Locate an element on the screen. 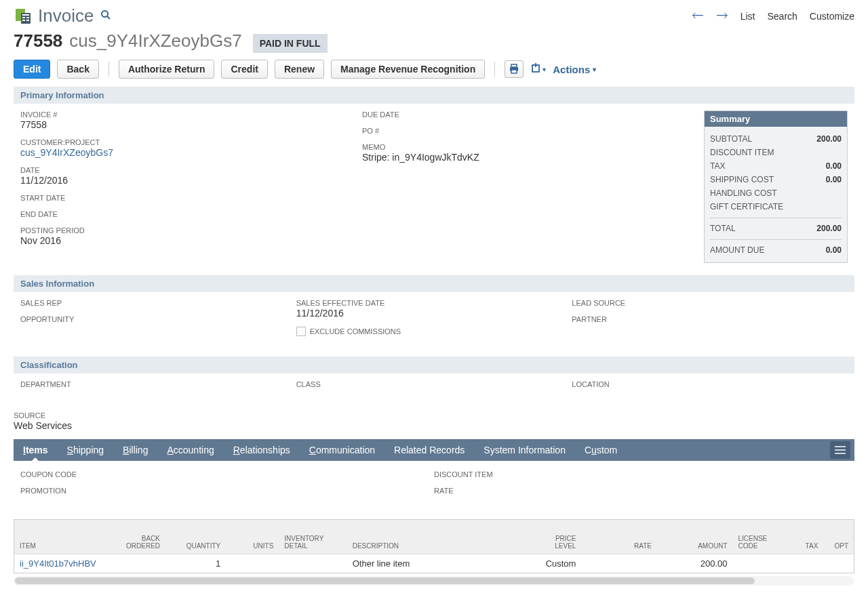 This screenshot has height=612, width=868. shipping-value: 0.00 is located at coordinates (834, 180).